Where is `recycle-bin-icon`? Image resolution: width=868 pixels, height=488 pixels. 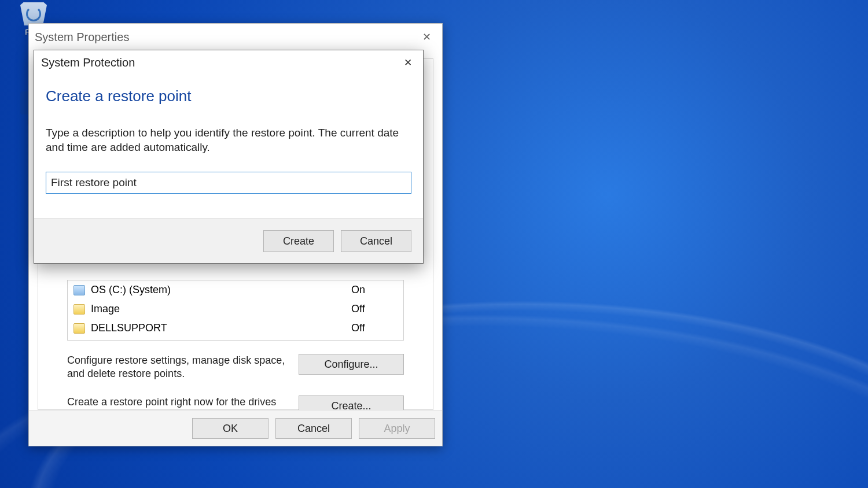
recycle-bin-icon is located at coordinates (34, 14).